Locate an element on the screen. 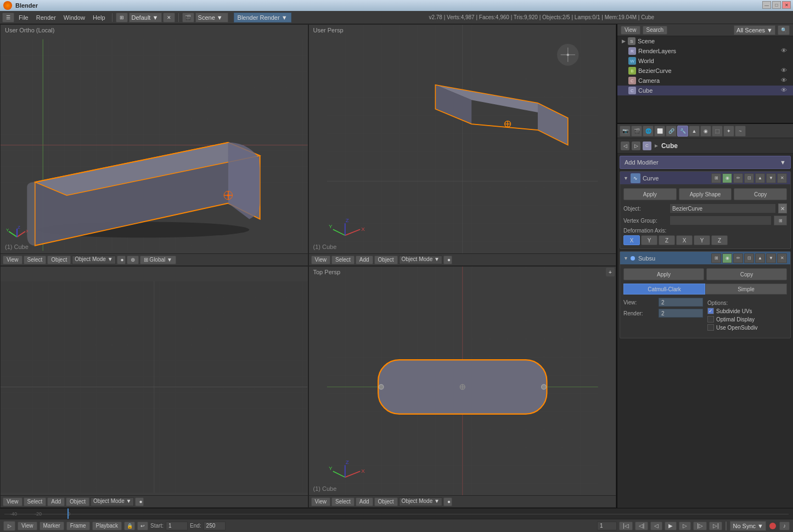 The height and width of the screenshot is (532, 793). curve-apply-shape-btn: Apply Shape is located at coordinates (706, 194).